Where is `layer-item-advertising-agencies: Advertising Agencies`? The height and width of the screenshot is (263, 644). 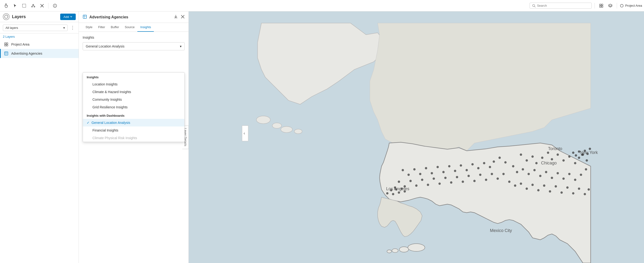 layer-item-advertising-agencies: Advertising Agencies is located at coordinates (39, 53).